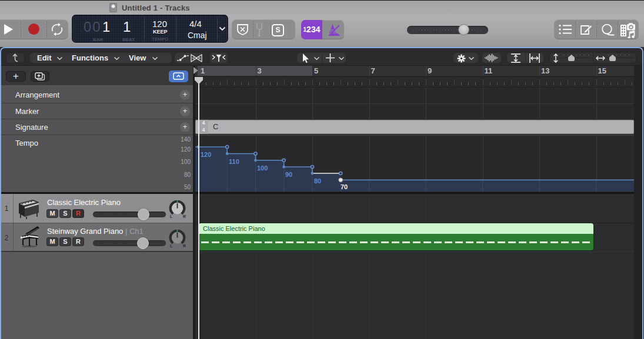  I want to click on svg-text: 70, so click(344, 187).